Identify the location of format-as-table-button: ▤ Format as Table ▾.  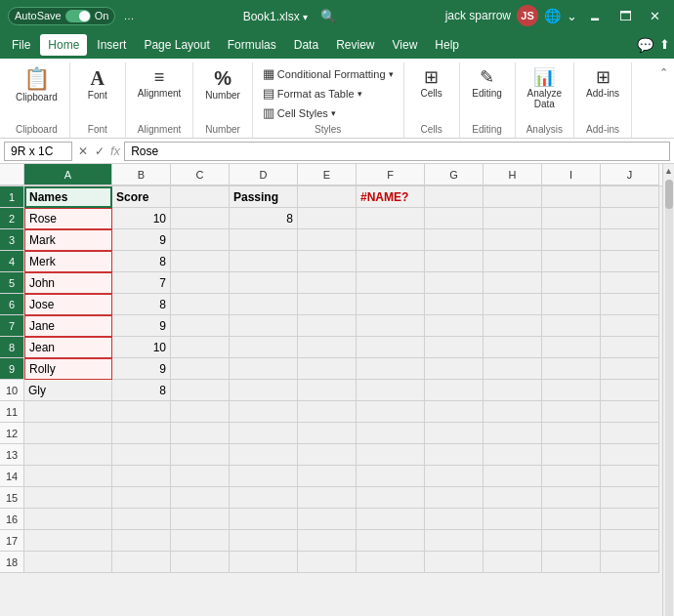
(328, 94).